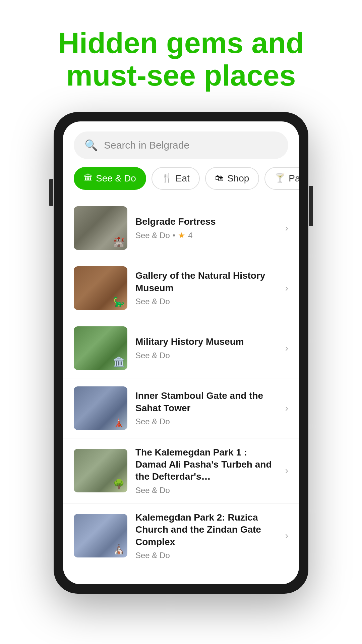 This screenshot has width=362, height=644. What do you see at coordinates (181, 145) in the screenshot?
I see `search-bar: 🔍 Search in Belgrade` at bounding box center [181, 145].